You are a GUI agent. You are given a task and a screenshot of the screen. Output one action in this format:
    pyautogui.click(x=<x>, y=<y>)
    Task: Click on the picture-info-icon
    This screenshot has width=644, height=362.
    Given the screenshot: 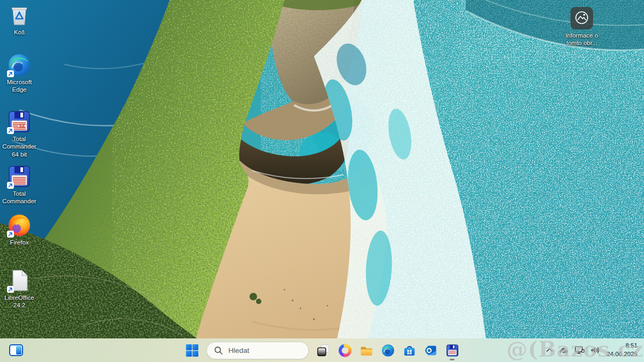 What is the action you would take?
    pyautogui.click(x=582, y=18)
    